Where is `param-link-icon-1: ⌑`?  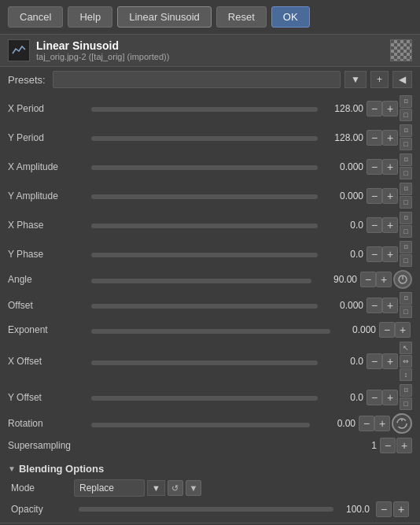
param-link-icon-1: ⌑ is located at coordinates (406, 131).